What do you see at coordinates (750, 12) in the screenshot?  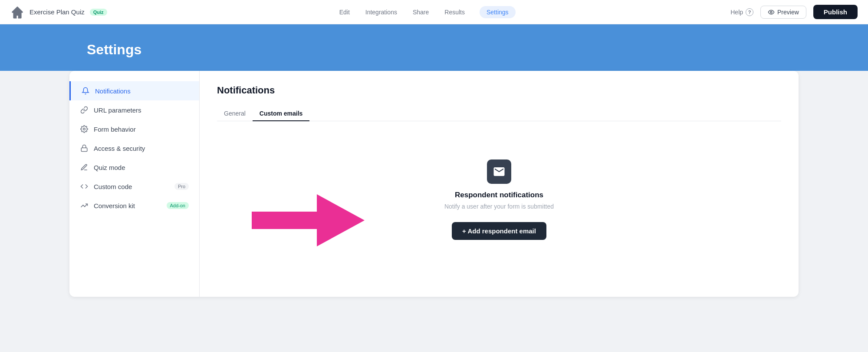 I see `help-circle-icon: ?` at bounding box center [750, 12].